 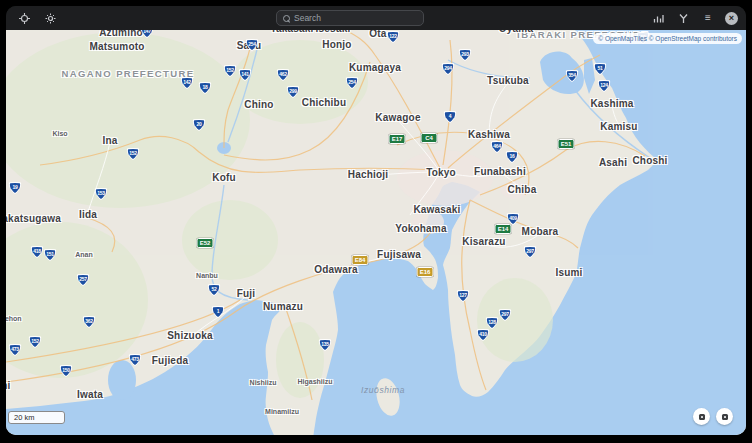 I want to click on map-control-left-button, so click(x=702, y=416).